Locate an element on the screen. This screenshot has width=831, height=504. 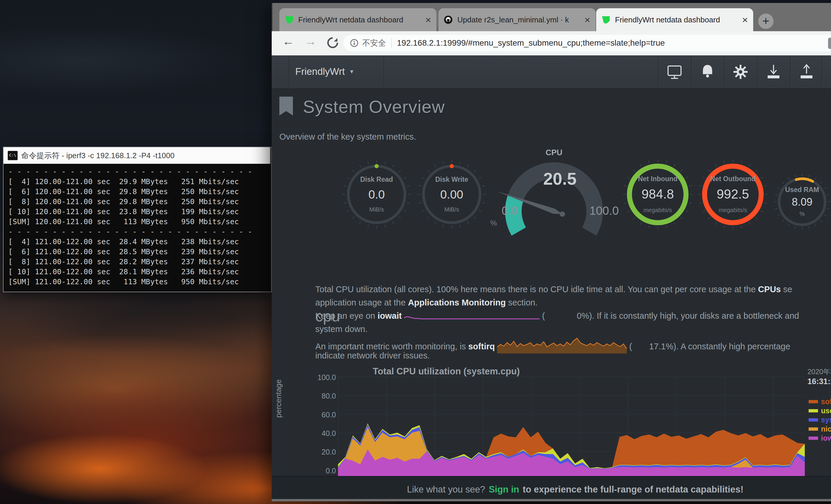
url-text: 192.168.2.1:19999/#menu_system_submenu_c… is located at coordinates (531, 43).